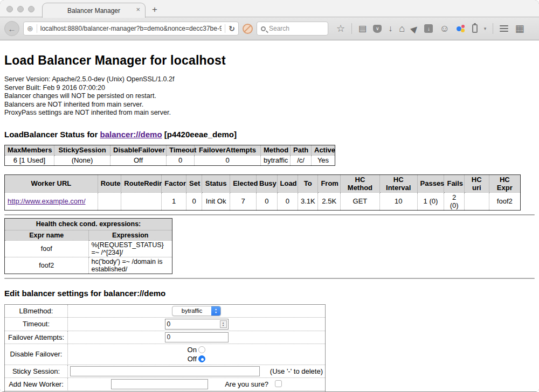  What do you see at coordinates (165, 372) in the screenshot?
I see `sticky-session-input` at bounding box center [165, 372].